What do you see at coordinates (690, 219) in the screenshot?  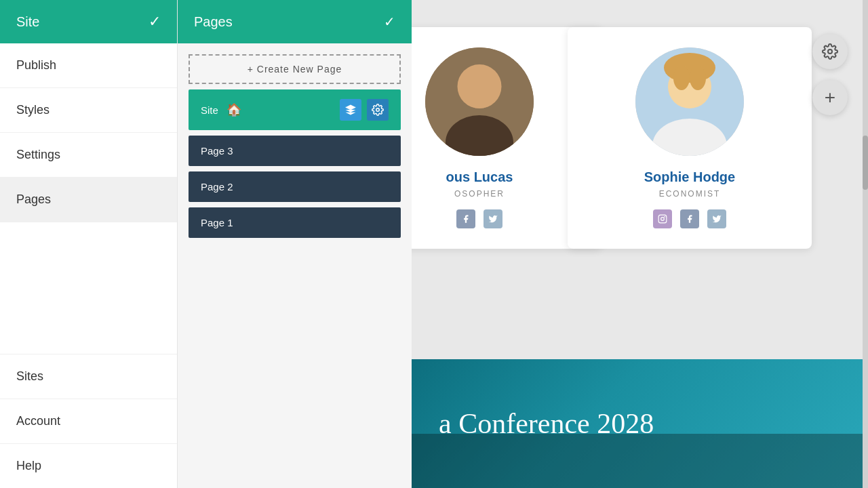 I see `team-card-socials-sophie` at bounding box center [690, 219].